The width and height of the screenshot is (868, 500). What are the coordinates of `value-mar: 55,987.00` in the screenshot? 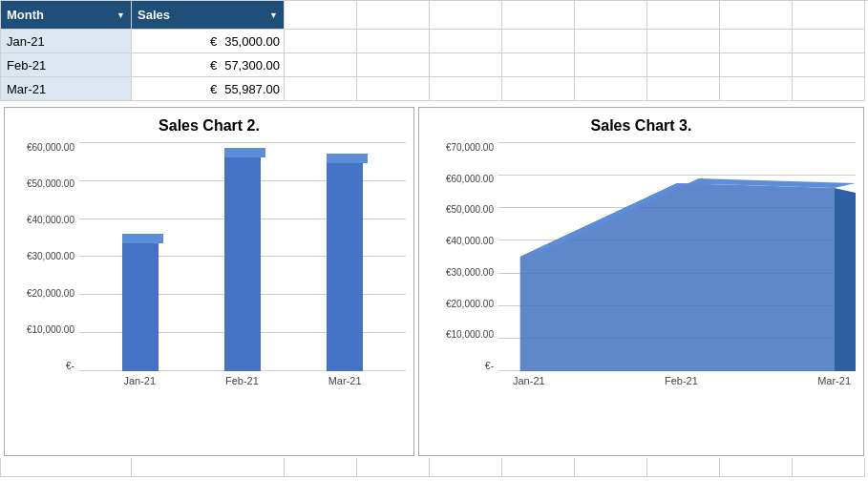 It's located at (252, 90).